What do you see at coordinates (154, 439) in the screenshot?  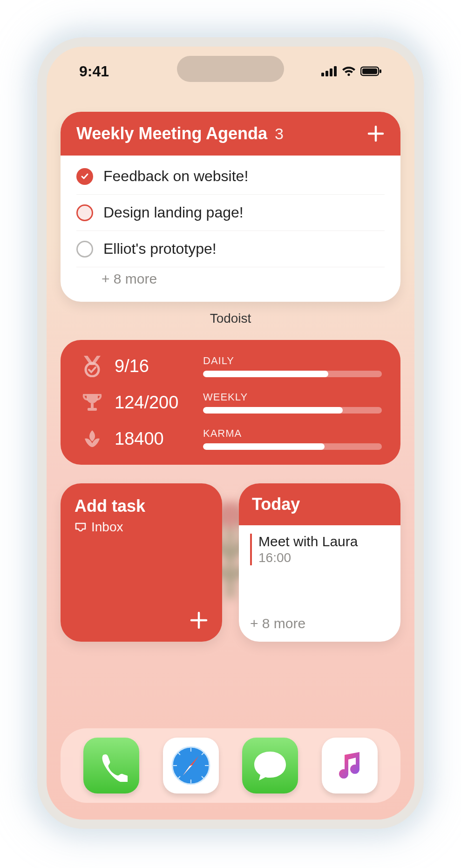 I see `stat-karma-value: 18400` at bounding box center [154, 439].